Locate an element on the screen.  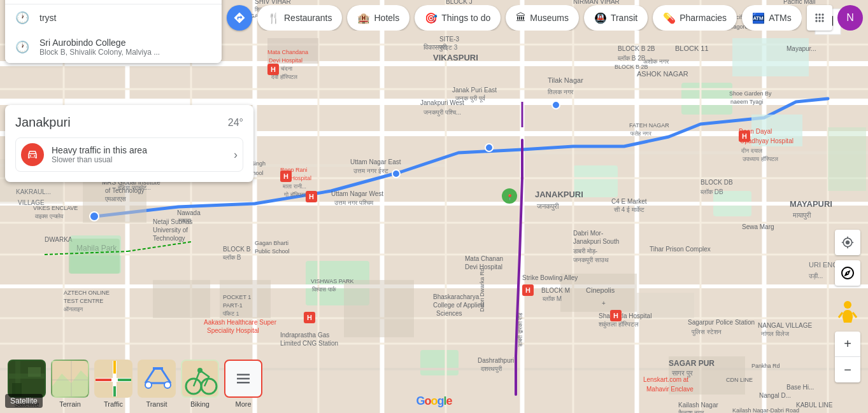
svg-text: ब्लॉक B 2B is located at coordinates (632, 59).